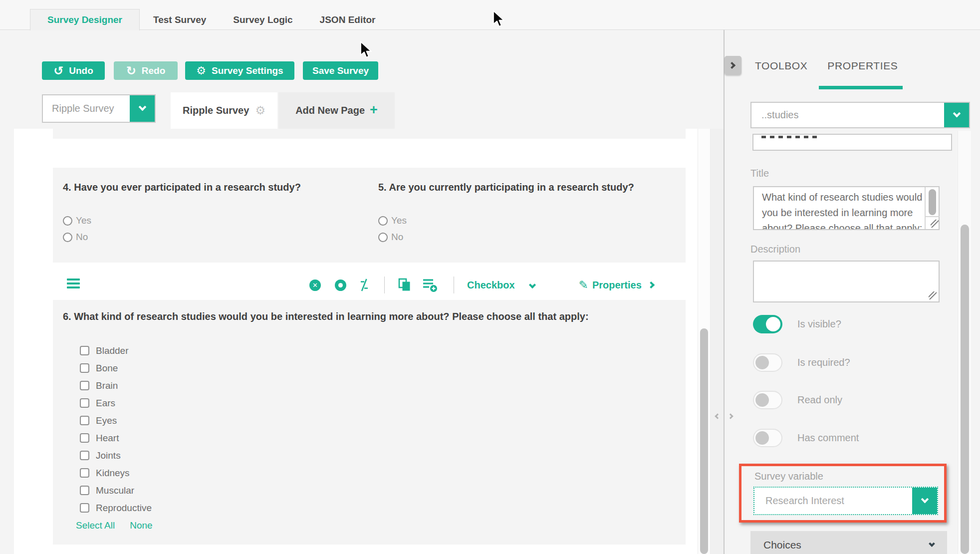  What do you see at coordinates (860, 115) in the screenshot?
I see `question-select-dropdown: ..studies` at bounding box center [860, 115].